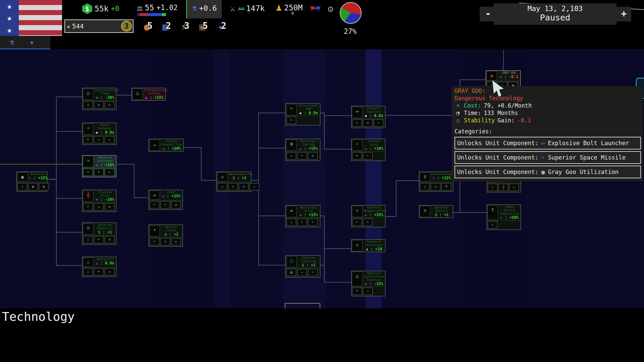 The width and height of the screenshot is (644, 362). I want to click on royalty-value: 250M, so click(293, 8).